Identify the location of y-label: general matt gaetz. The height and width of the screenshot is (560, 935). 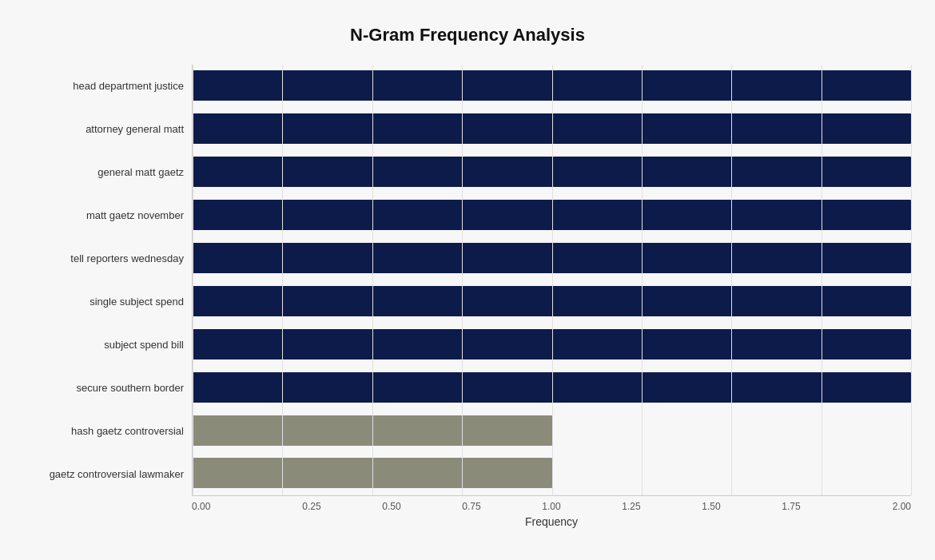
(104, 173).